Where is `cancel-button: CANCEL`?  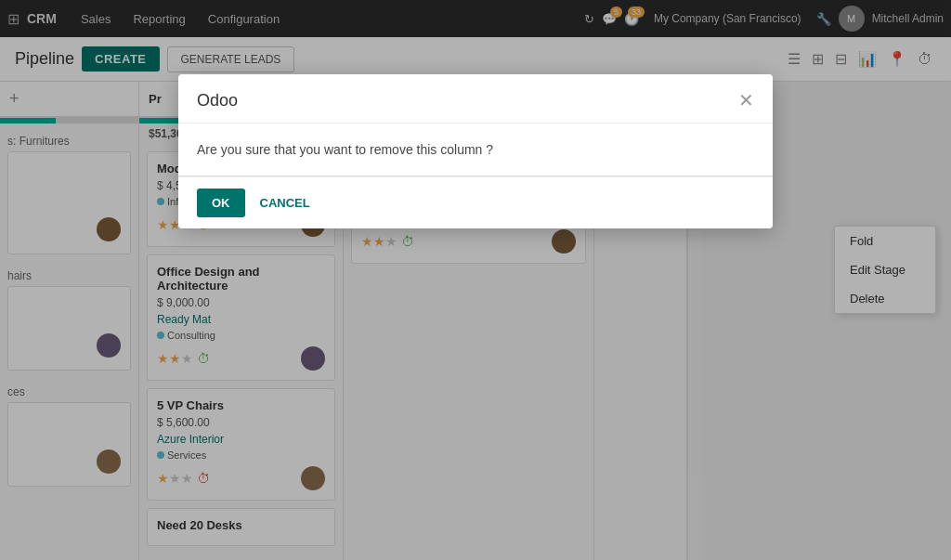 cancel-button: CANCEL is located at coordinates (285, 202).